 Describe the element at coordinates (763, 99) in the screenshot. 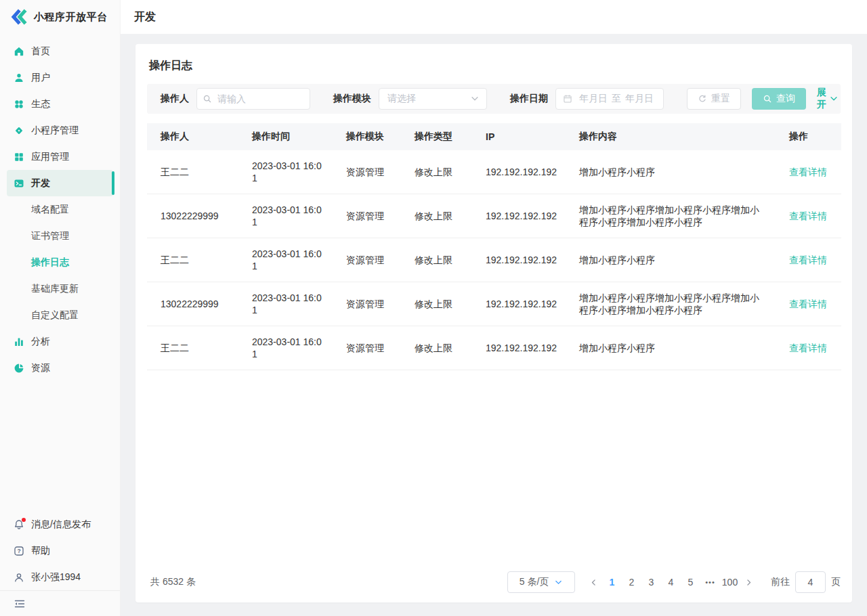

I see `filter-actions: 重置 查询 展开` at that location.